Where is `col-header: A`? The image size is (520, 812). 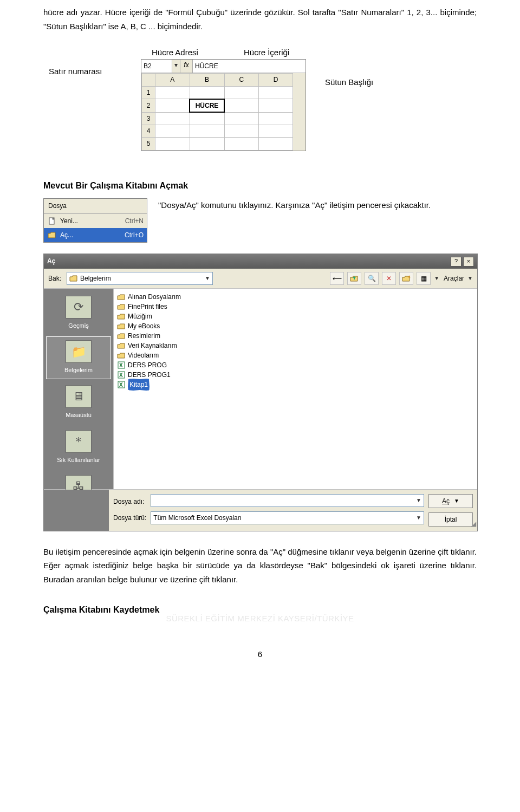
col-header: A is located at coordinates (173, 80).